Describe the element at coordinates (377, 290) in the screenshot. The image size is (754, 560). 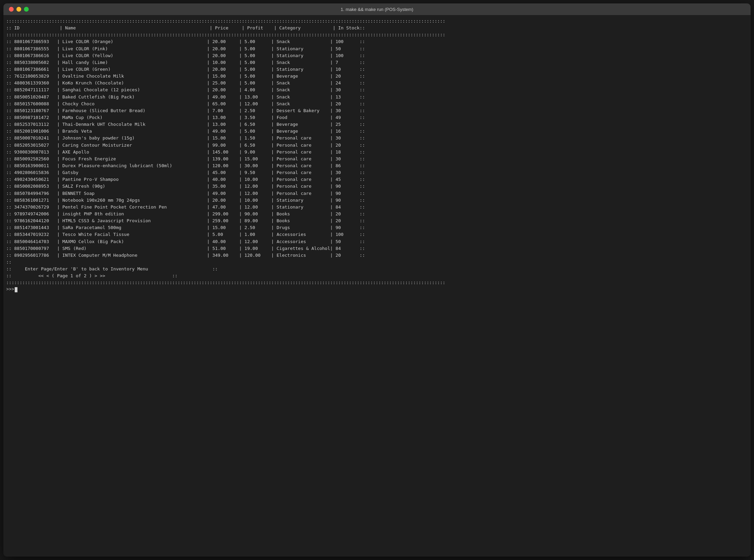
I see `prompt-line: >>>` at that location.